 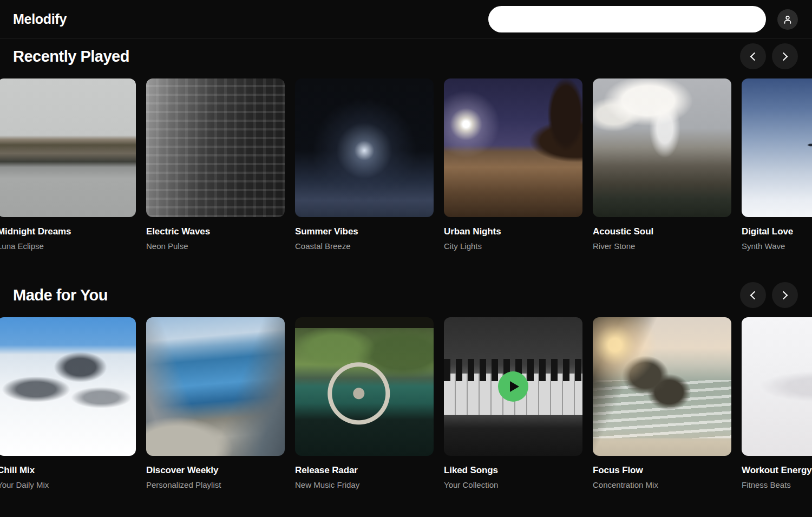 I want to click on album-art-night-couple, so click(x=364, y=148).